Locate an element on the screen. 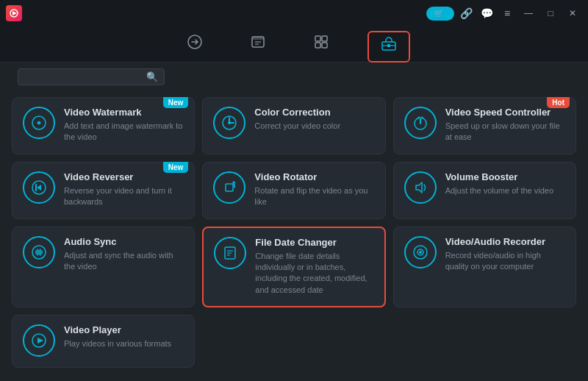 The width and height of the screenshot is (588, 381). mv-icon is located at coordinates (258, 43).